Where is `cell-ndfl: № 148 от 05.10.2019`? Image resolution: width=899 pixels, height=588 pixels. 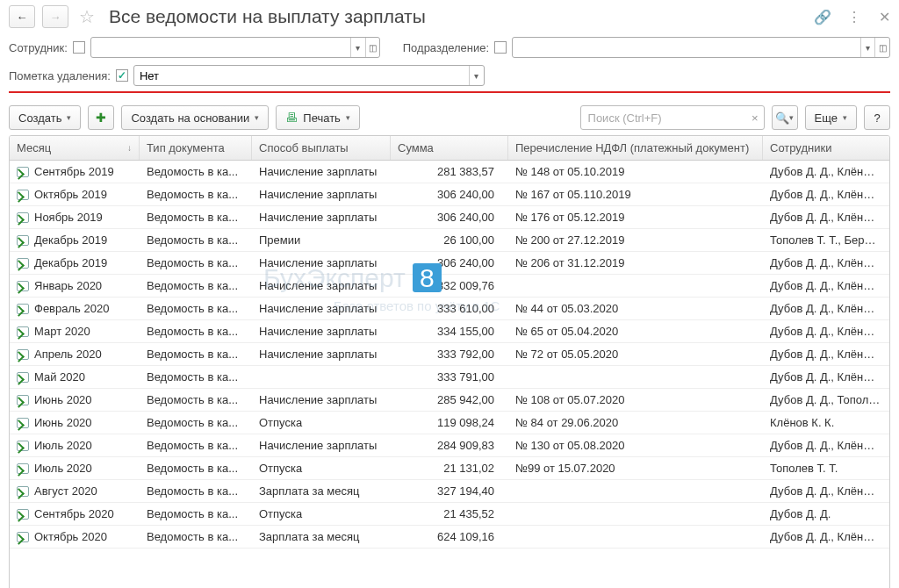 cell-ndfl: № 148 от 05.10.2019 is located at coordinates (636, 172).